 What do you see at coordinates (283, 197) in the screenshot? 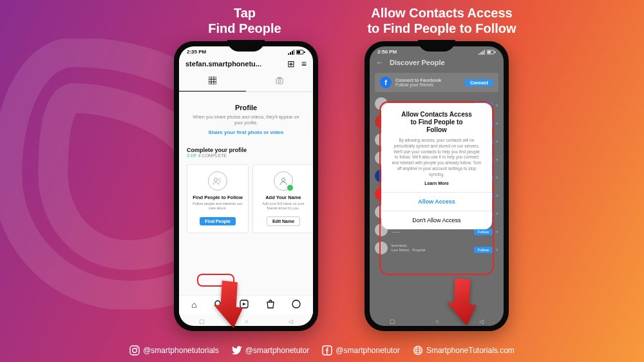
I see `card-name-title: Add Your Name` at bounding box center [283, 197].